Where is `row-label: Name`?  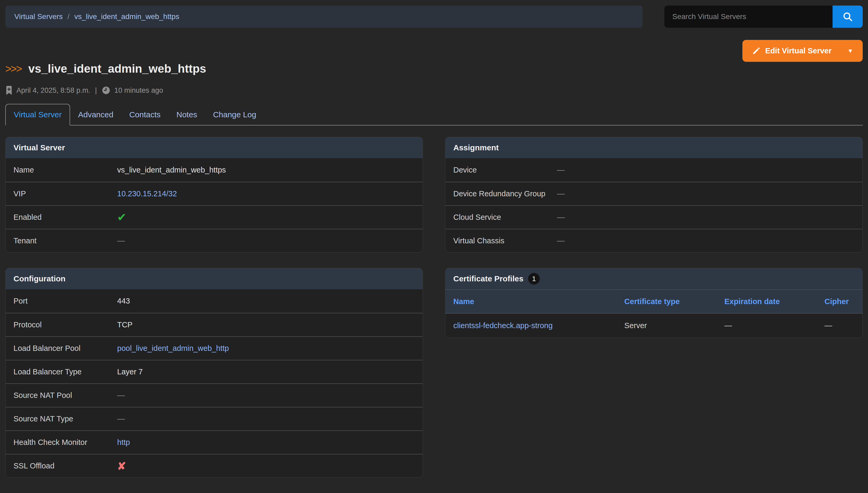 row-label: Name is located at coordinates (65, 170).